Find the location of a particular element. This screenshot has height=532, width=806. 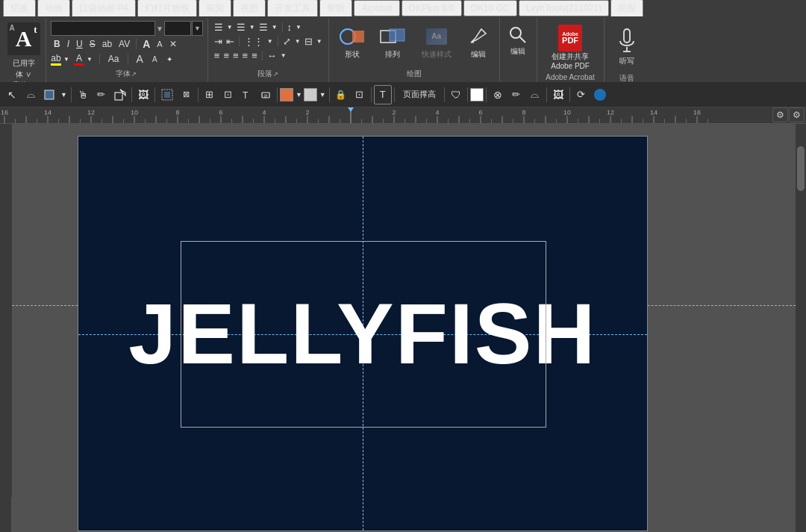

text-dir-btn: ⤢ is located at coordinates (287, 42).